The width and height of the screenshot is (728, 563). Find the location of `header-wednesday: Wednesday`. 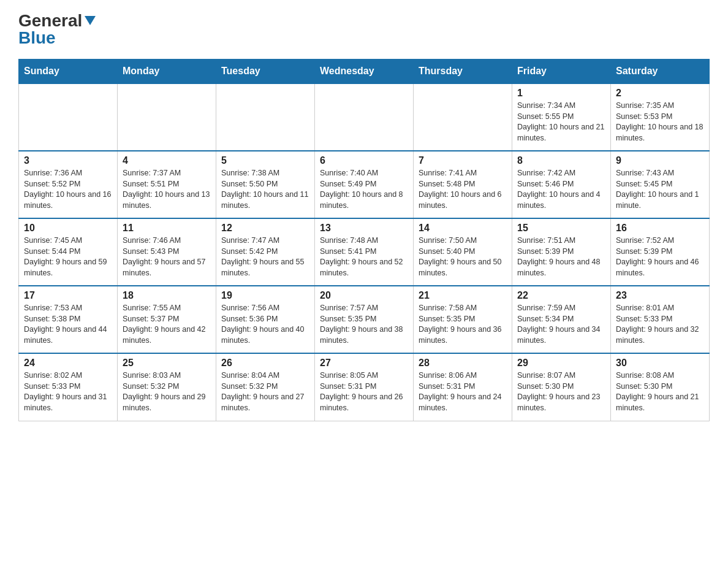

header-wednesday: Wednesday is located at coordinates (364, 72).